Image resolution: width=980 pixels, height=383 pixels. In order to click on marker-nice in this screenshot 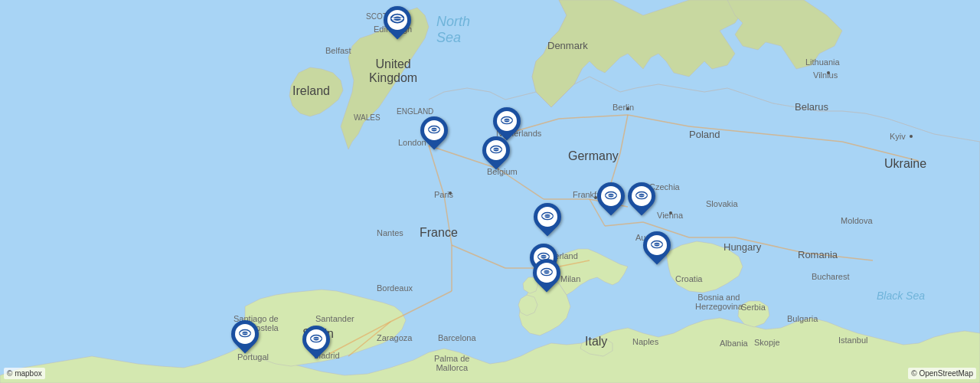, I will do `click(547, 274)`.